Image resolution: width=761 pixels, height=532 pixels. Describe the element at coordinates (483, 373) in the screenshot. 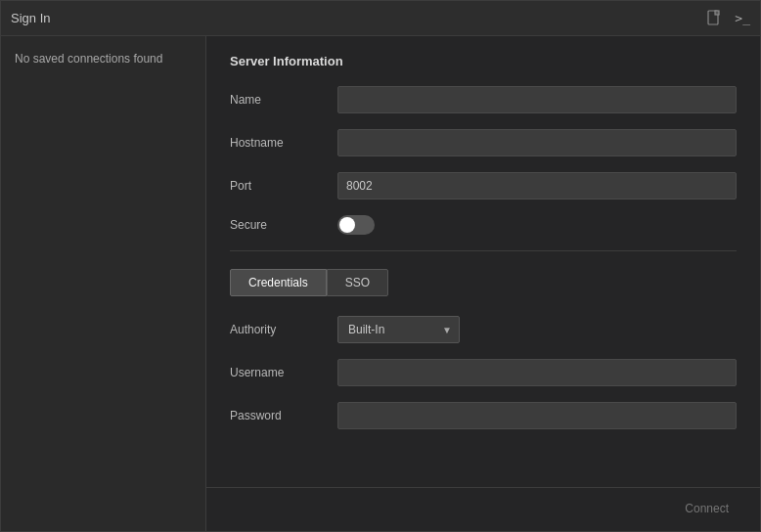

I see `username-row: Username` at that location.